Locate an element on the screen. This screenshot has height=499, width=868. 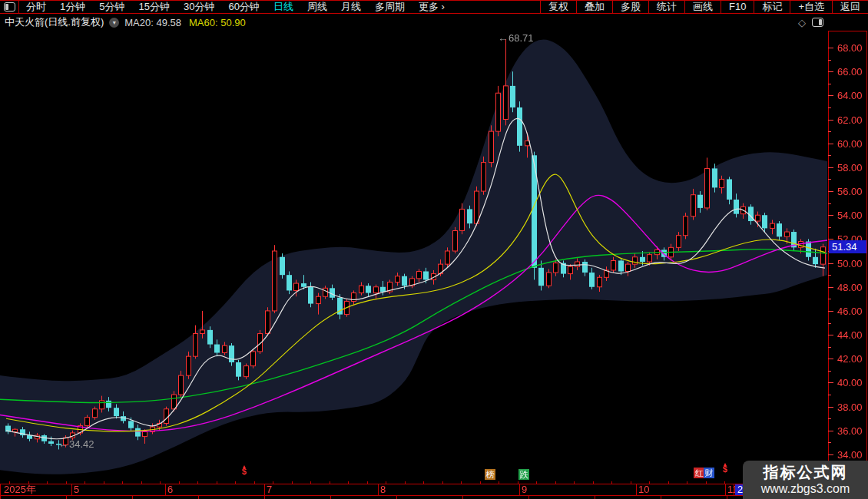
tab-5min: 5分钟 is located at coordinates (112, 7).